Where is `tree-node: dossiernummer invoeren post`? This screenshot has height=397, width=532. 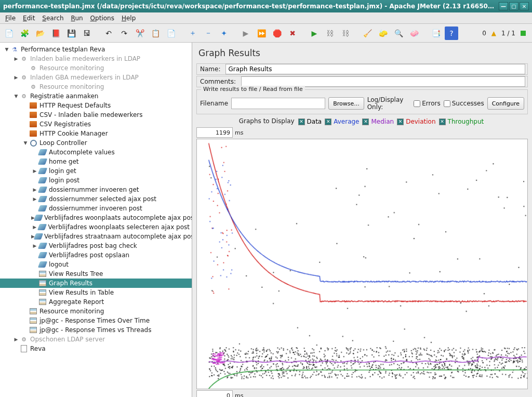 tree-node: dossiernummer invoeren post is located at coordinates (96, 208).